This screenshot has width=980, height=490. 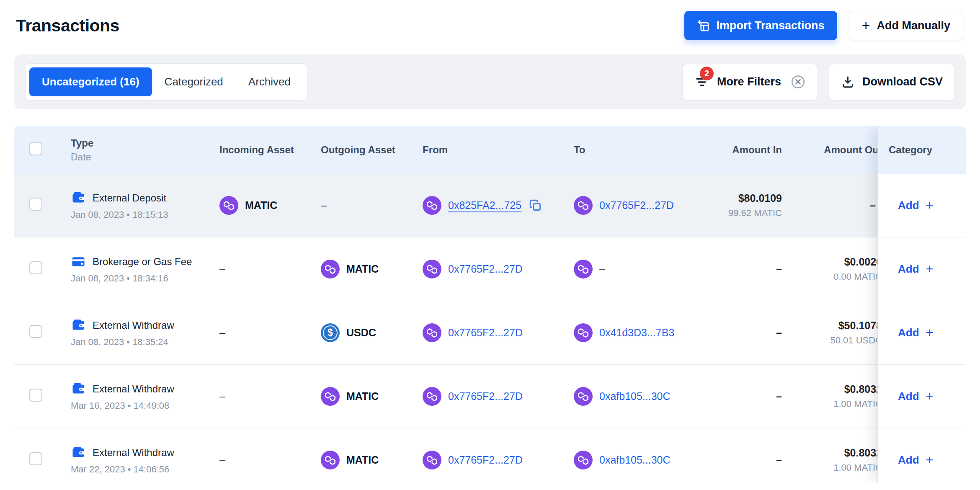 What do you see at coordinates (771, 150) in the screenshot?
I see `column-header-amount-in: Amount In` at bounding box center [771, 150].